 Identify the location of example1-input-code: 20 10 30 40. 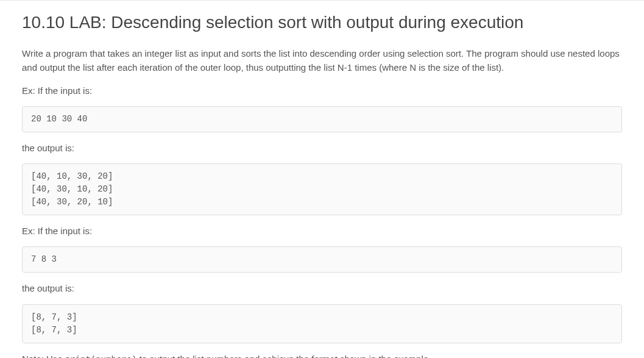
(322, 120).